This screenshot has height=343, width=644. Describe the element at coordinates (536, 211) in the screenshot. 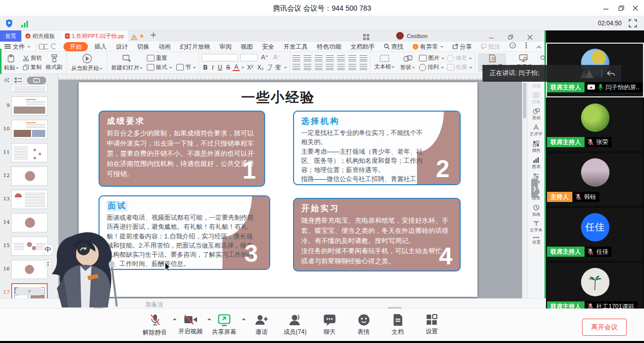

I see `sidetool-style: 风格` at that location.